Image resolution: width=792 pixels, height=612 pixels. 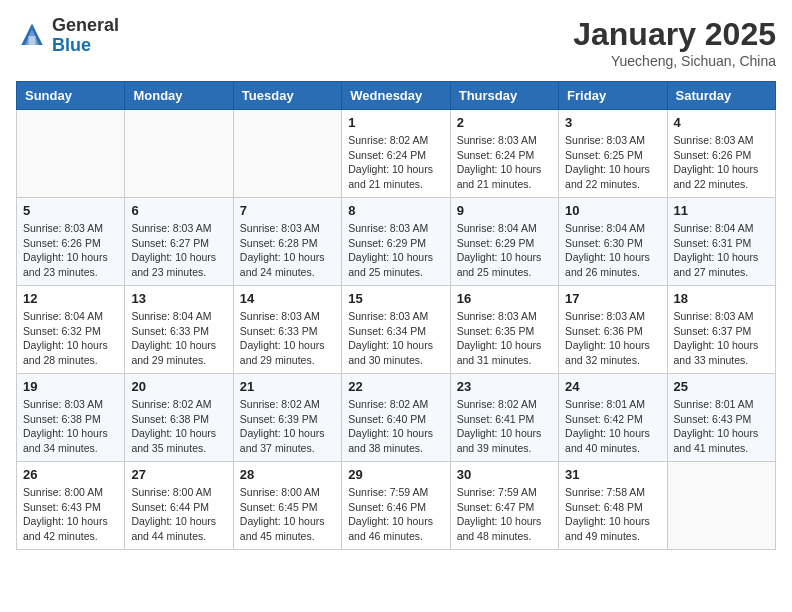 I want to click on calendar-cell: 18Sunrise: 8:03 AM Sunset: 6:37 PM Dayli…, so click(x=721, y=330).